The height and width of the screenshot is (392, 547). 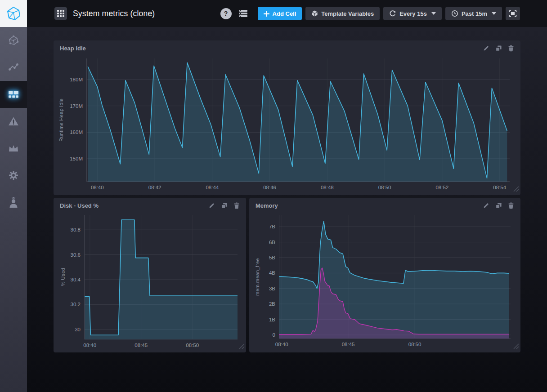 I want to click on cell-title: Disk - Used %, so click(x=79, y=206).